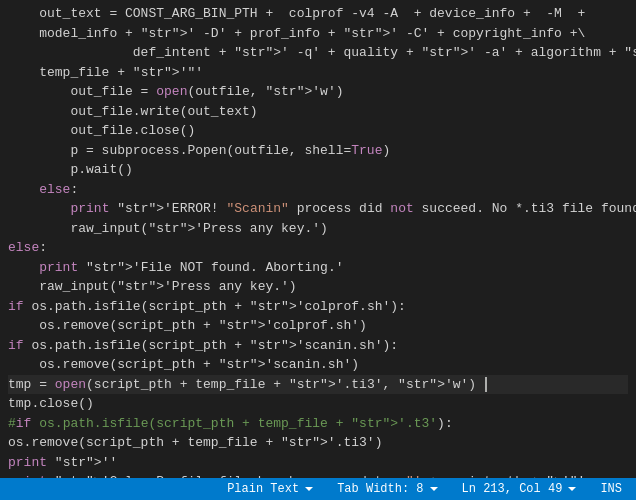 This screenshot has width=636, height=500. What do you see at coordinates (318, 131) in the screenshot?
I see `code-line: out_file.close()` at bounding box center [318, 131].